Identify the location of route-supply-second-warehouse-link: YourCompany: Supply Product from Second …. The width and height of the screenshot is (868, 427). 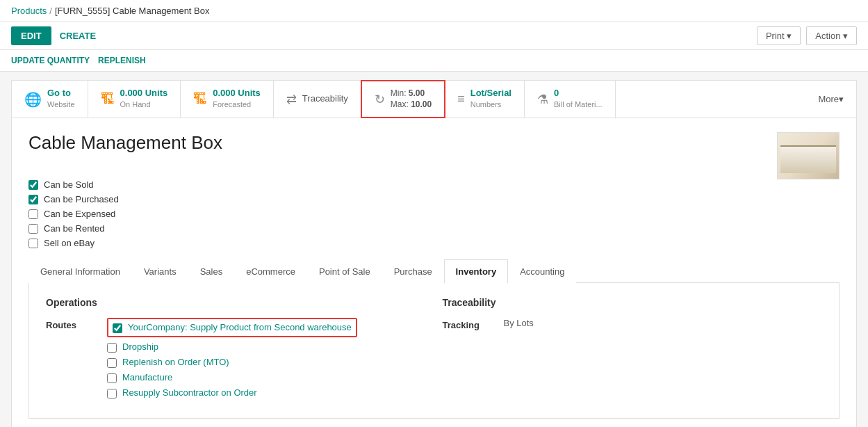
(240, 327).